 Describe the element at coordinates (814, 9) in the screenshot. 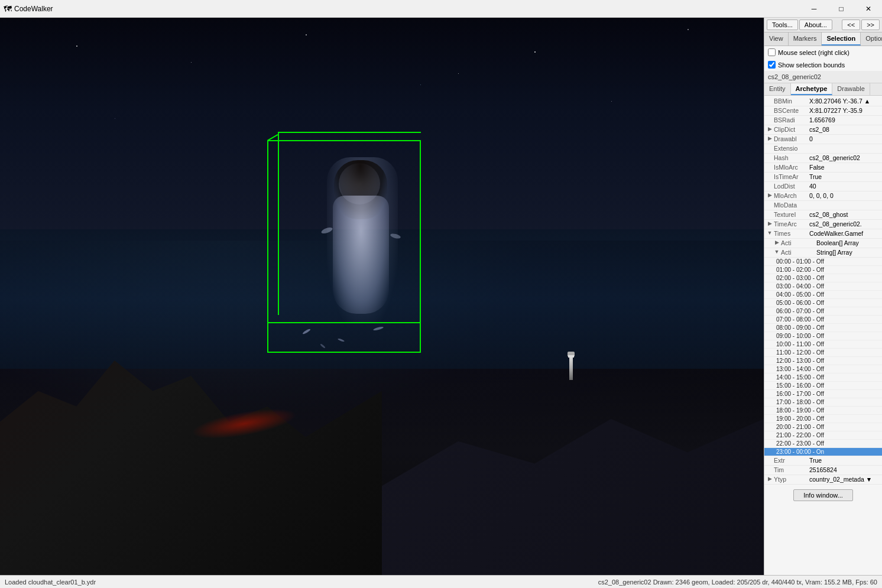

I see `minimize-button: ─` at that location.